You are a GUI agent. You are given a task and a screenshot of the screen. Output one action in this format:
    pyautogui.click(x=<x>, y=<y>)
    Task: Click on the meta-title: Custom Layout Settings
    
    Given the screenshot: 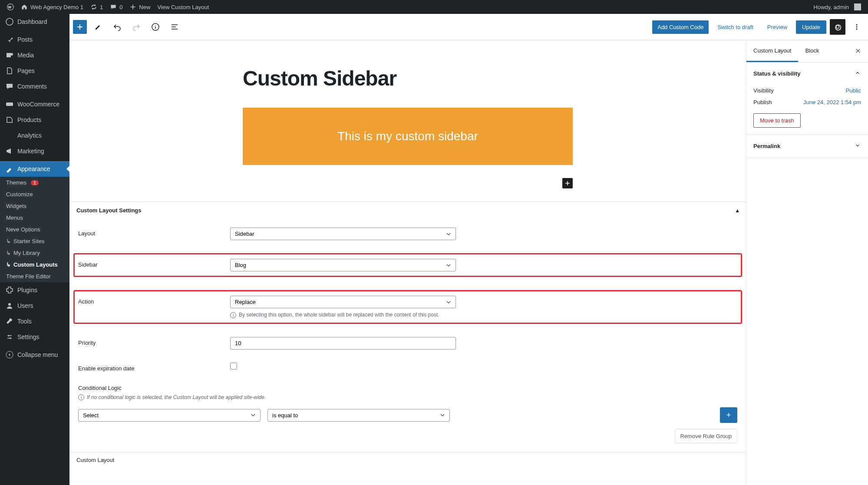 What is the action you would take?
    pyautogui.click(x=109, y=210)
    